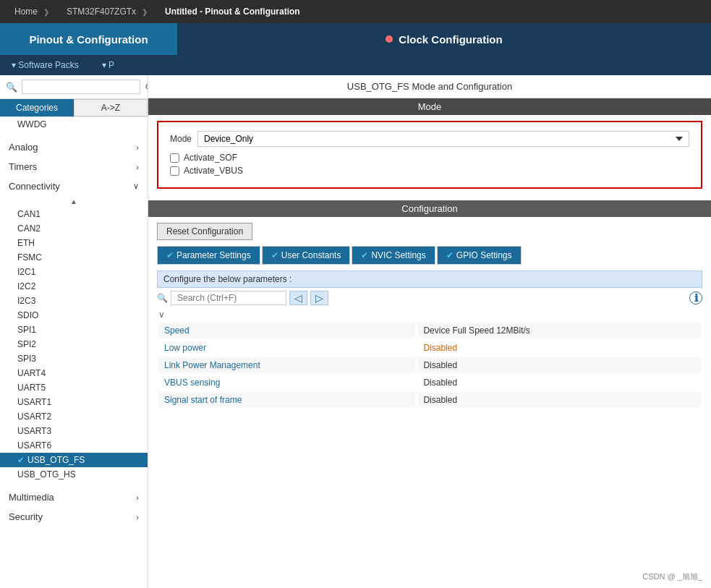  Describe the element at coordinates (430, 208) in the screenshot. I see `config-section-header: Configuration` at that location.